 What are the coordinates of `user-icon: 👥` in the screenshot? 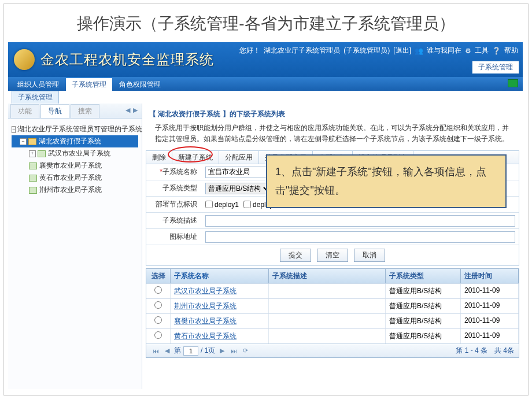 It's located at (419, 51).